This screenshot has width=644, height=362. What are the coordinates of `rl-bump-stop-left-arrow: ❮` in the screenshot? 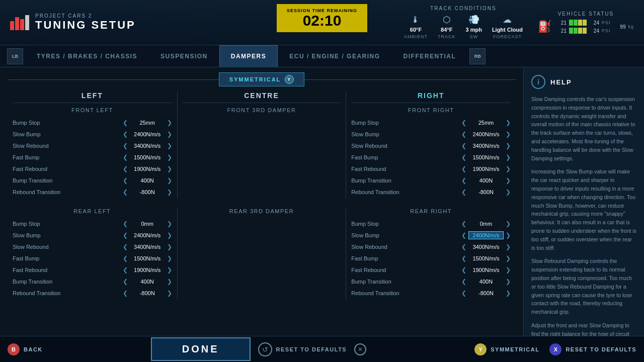 It's located at (125, 224).